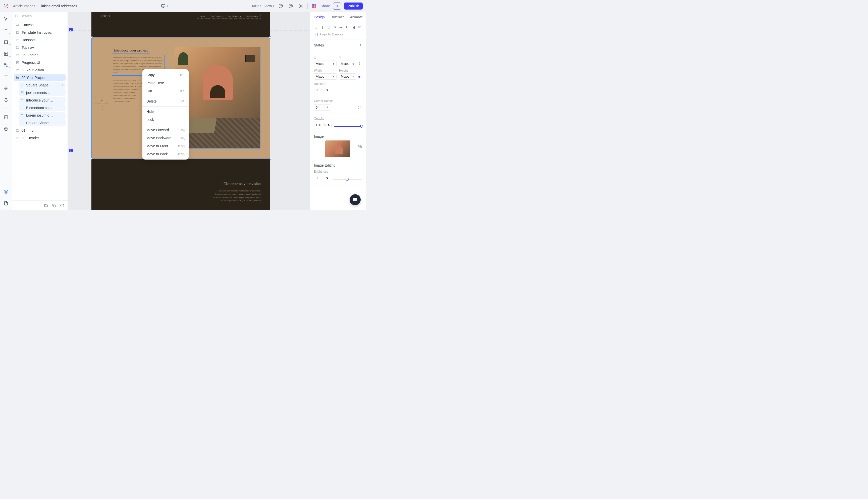 This screenshot has height=499, width=868. Describe the element at coordinates (322, 90) in the screenshot. I see `rotation-input: 0°⇅` at that location.